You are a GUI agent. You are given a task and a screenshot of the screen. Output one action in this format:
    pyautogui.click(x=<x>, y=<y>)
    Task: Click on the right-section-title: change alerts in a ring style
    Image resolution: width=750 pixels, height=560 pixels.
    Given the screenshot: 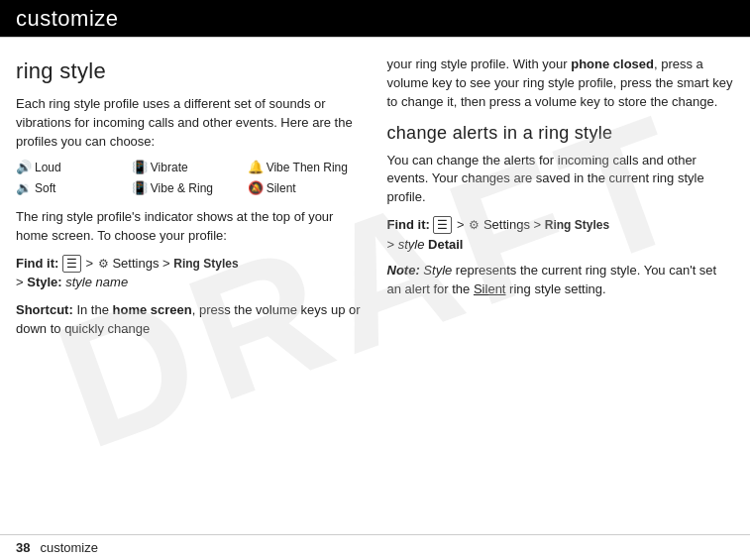 What is the action you would take?
    pyautogui.click(x=561, y=133)
    